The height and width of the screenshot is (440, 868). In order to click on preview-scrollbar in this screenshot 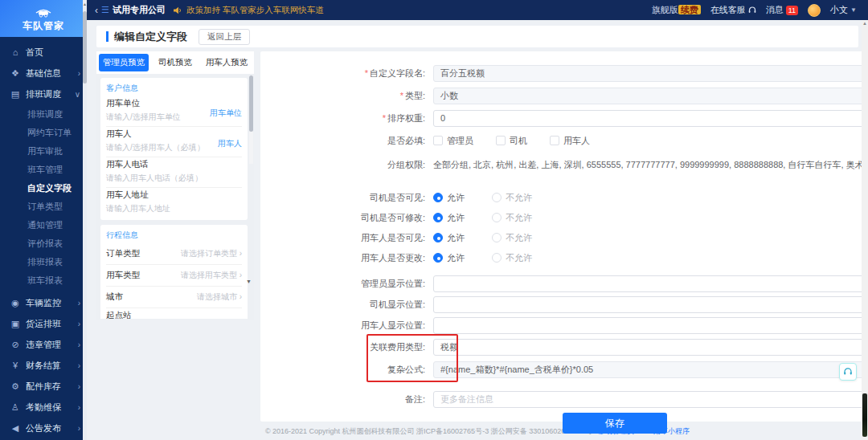, I will do `click(251, 120)`.